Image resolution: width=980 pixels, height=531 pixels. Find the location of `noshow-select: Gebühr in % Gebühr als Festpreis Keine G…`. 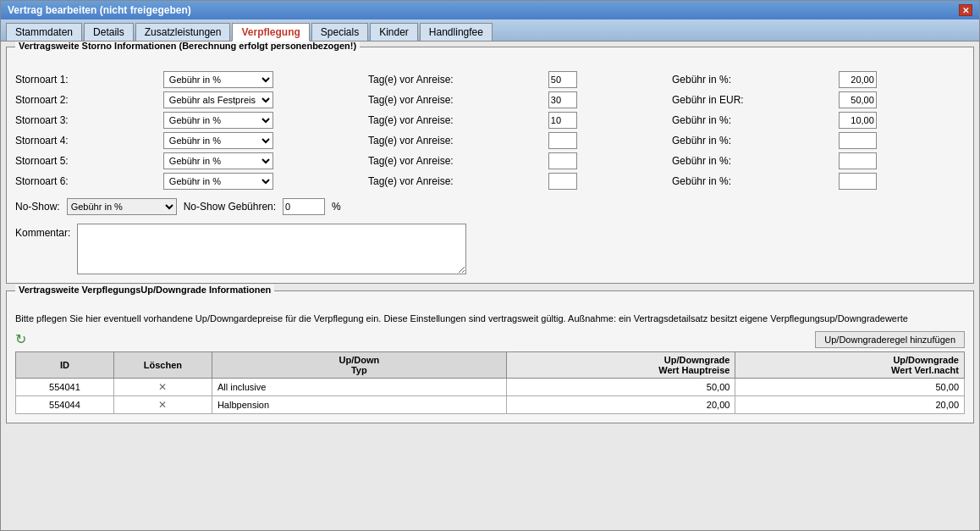

noshow-select: Gebühr in % Gebühr als Festpreis Keine G… is located at coordinates (122, 207).